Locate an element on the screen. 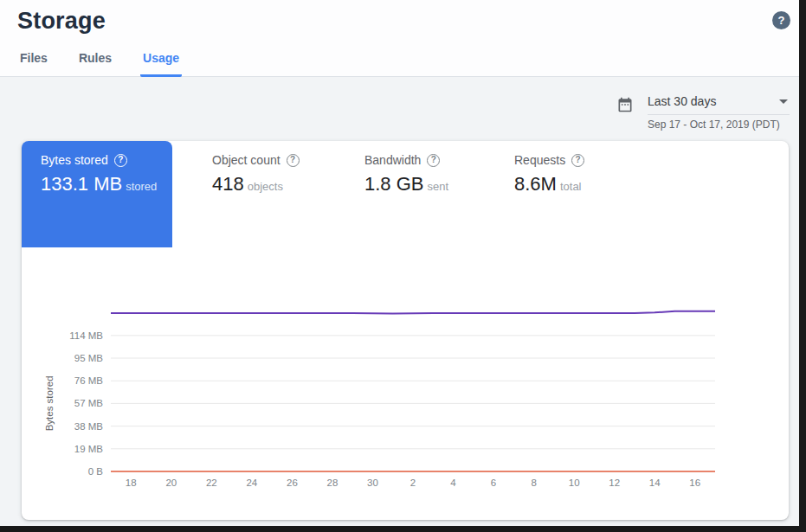 This screenshot has height=532, width=806. stat-label-text: Bytes stored is located at coordinates (74, 160).